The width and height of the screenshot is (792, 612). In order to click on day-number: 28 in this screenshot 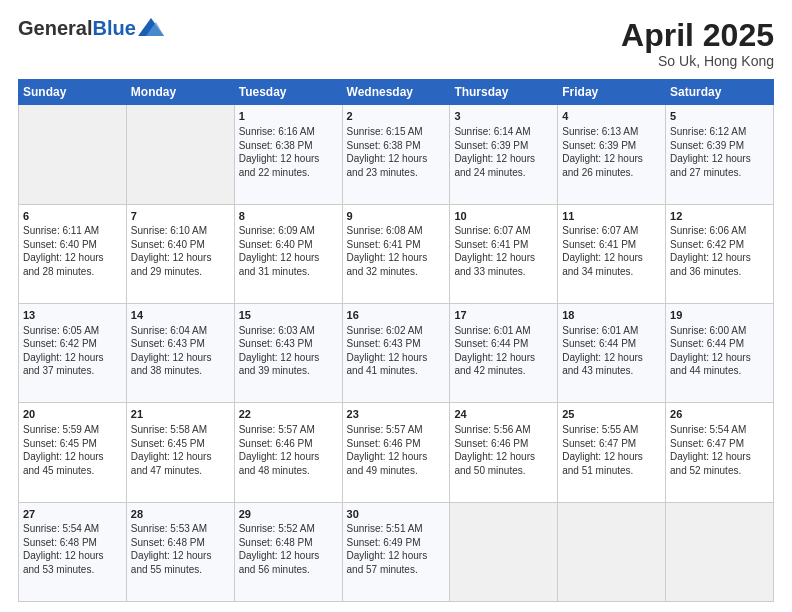, I will do `click(180, 514)`.